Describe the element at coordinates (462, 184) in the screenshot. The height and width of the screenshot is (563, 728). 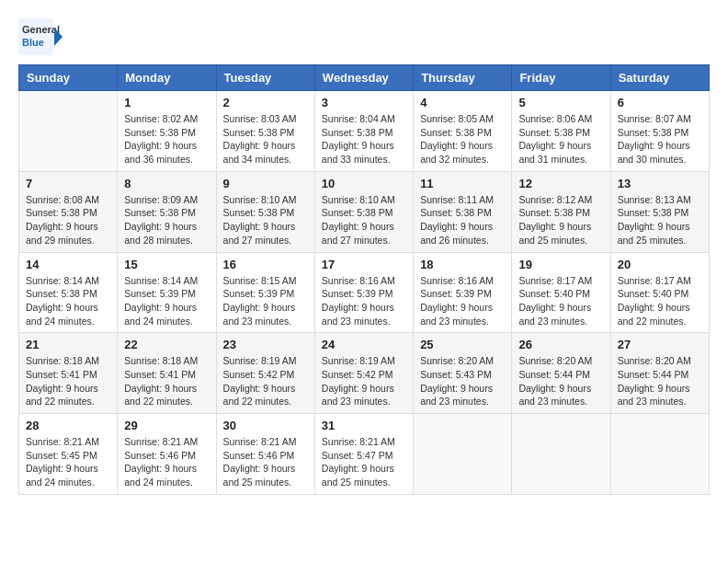
I see `day-number: 11` at that location.